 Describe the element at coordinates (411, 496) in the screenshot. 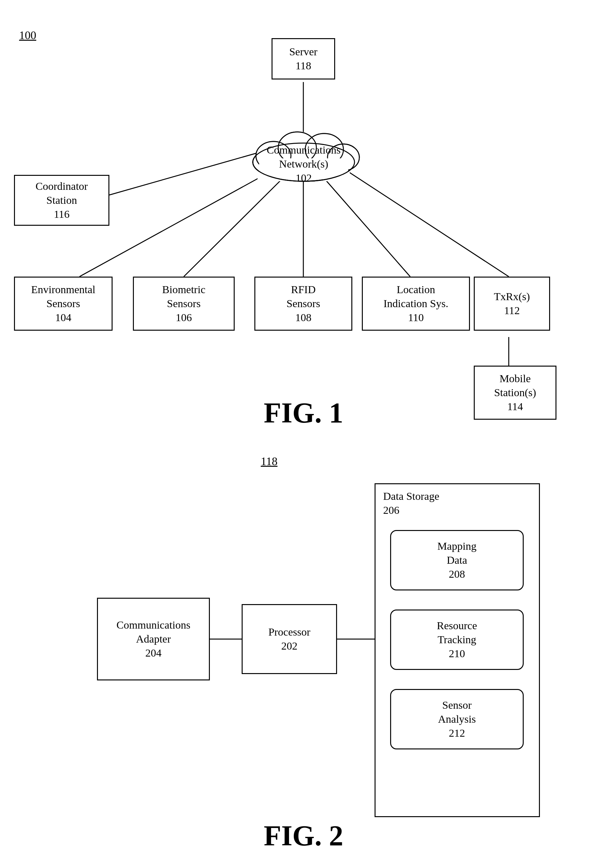

I see `ds-label: Data Storage` at that location.